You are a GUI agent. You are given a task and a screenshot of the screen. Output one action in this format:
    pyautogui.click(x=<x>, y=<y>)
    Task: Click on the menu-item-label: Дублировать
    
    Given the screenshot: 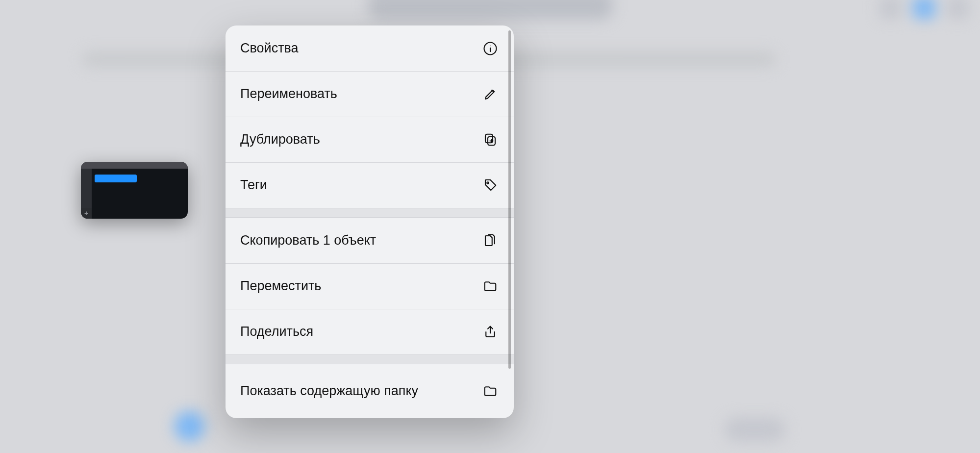 What is the action you would take?
    pyautogui.click(x=284, y=140)
    